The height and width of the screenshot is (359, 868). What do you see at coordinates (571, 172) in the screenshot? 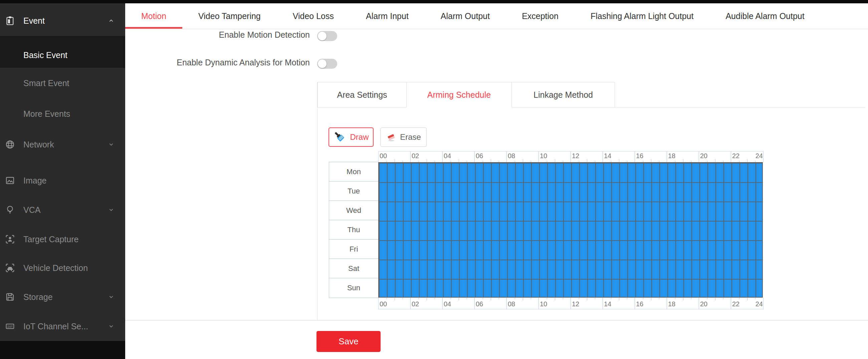
I see `schedule-row-mon` at bounding box center [571, 172].